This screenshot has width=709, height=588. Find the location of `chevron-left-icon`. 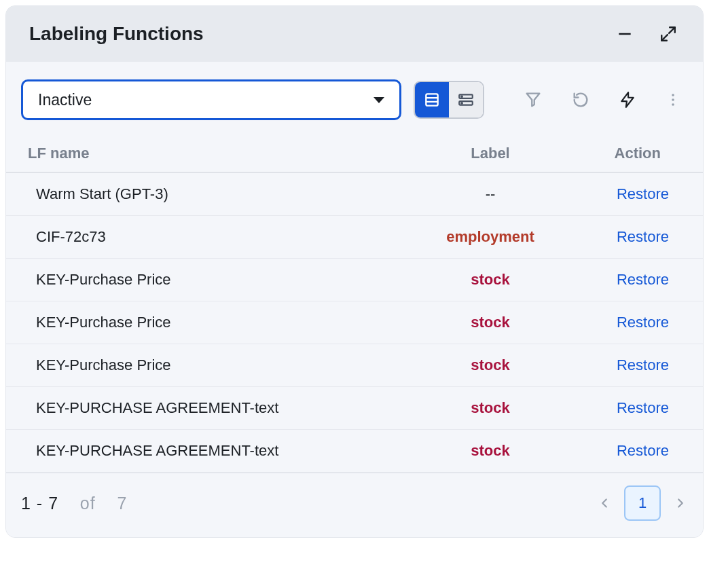

chevron-left-icon is located at coordinates (604, 503).